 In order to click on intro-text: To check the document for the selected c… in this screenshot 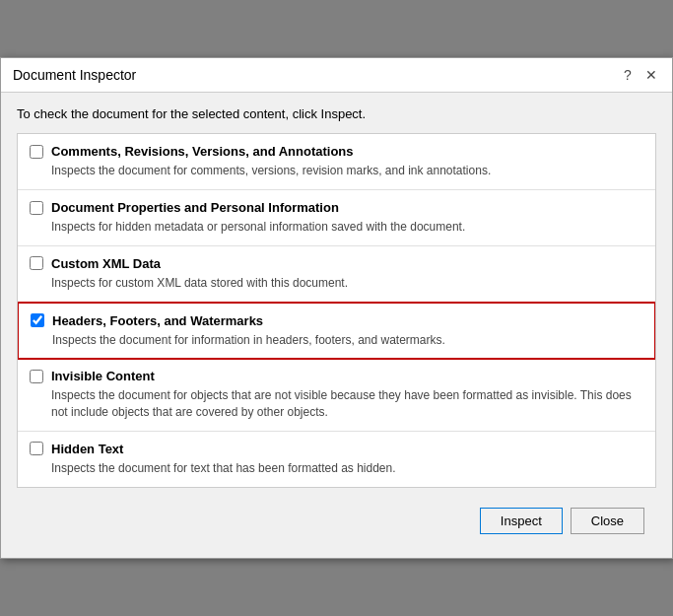, I will do `click(337, 114)`.